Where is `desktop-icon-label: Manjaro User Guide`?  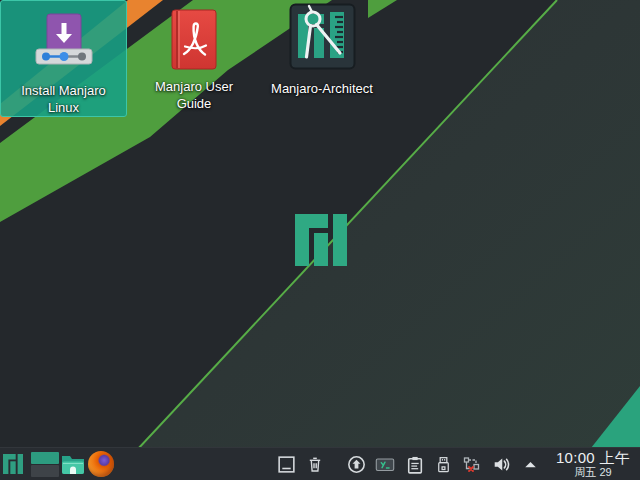 desktop-icon-label: Manjaro User Guide is located at coordinates (194, 95).